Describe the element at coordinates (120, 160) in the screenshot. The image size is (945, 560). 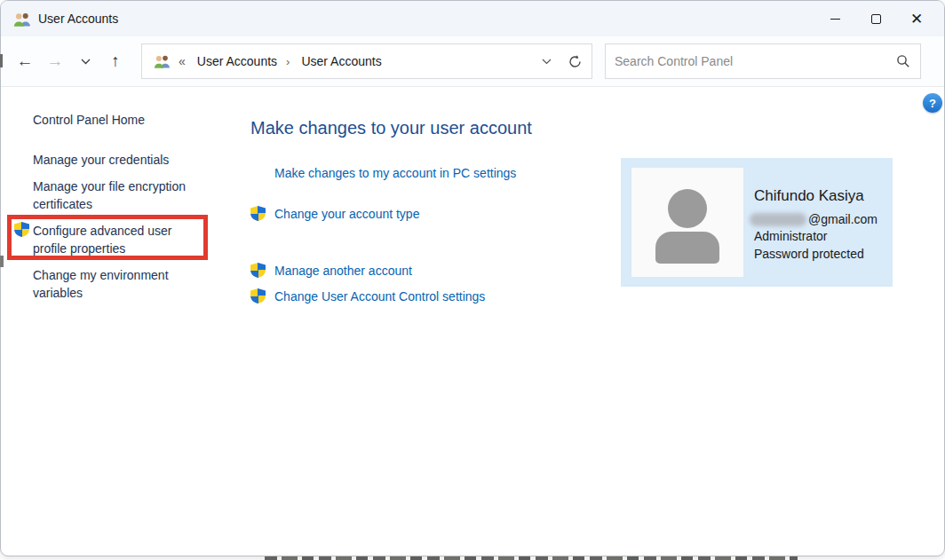
I see `sidebar-item-manage-credentials: Manage your credentials` at that location.